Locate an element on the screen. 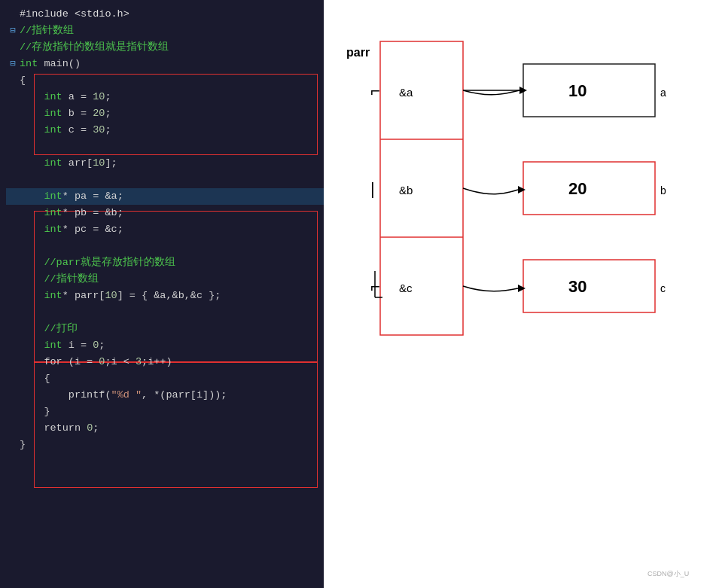  parr-array-box is located at coordinates (422, 188).